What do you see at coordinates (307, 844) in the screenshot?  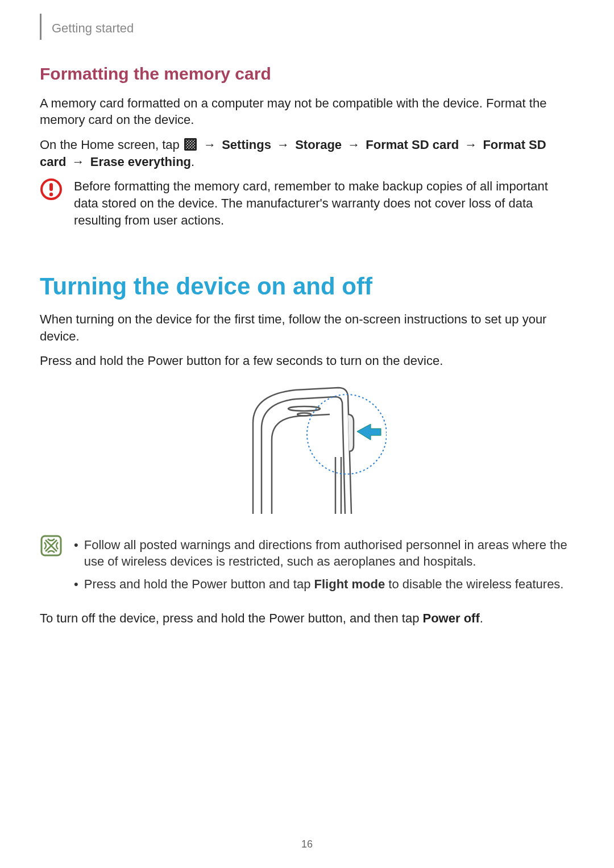 I see `page-number: 16` at bounding box center [307, 844].